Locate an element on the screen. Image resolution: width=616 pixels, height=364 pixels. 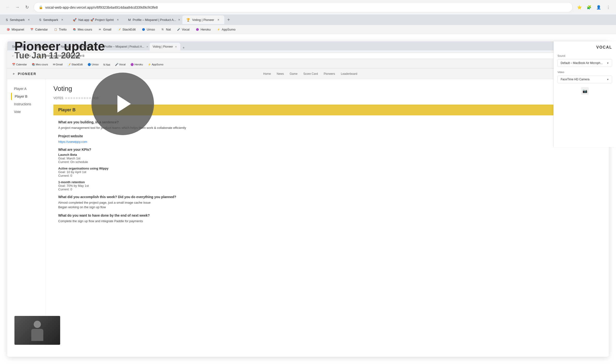
player-section-q5: What do you want to have done by the end… is located at coordinates (327, 219).